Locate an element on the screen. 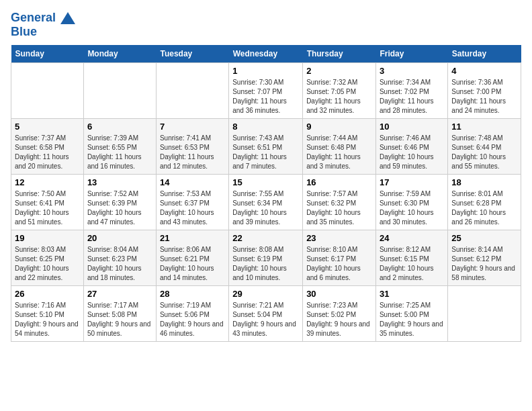  header-monday: Monday is located at coordinates (120, 54).